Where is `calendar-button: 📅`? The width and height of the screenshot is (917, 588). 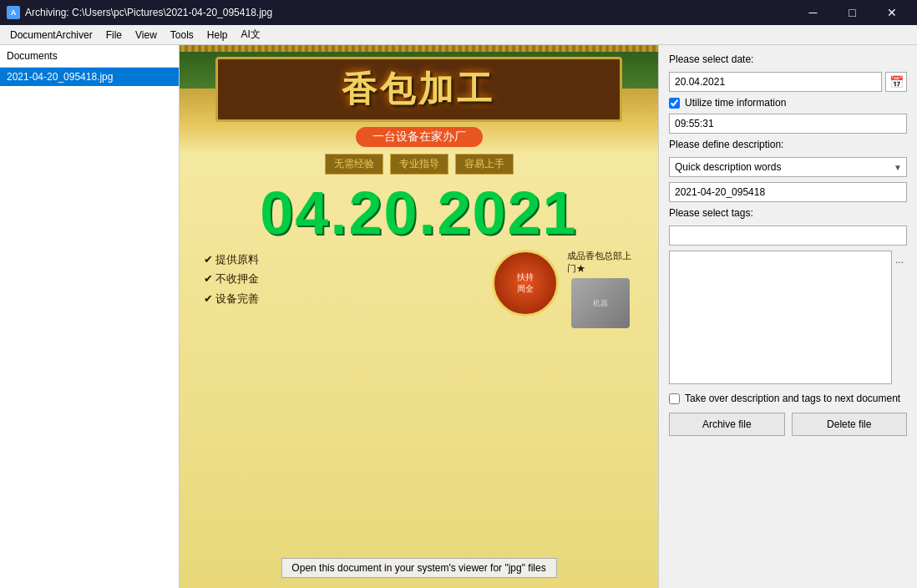
calendar-button: 📅 is located at coordinates (896, 82).